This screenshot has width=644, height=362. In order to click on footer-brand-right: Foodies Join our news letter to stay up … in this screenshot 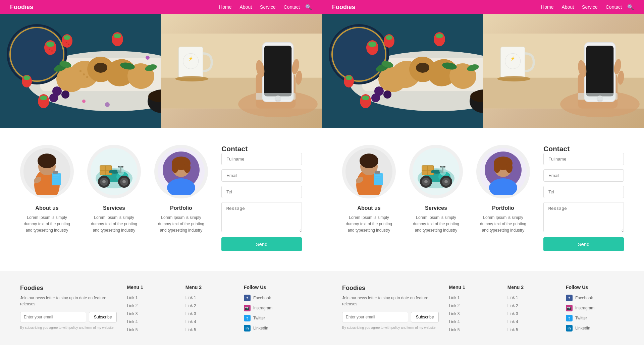, I will do `click(390, 310)`.